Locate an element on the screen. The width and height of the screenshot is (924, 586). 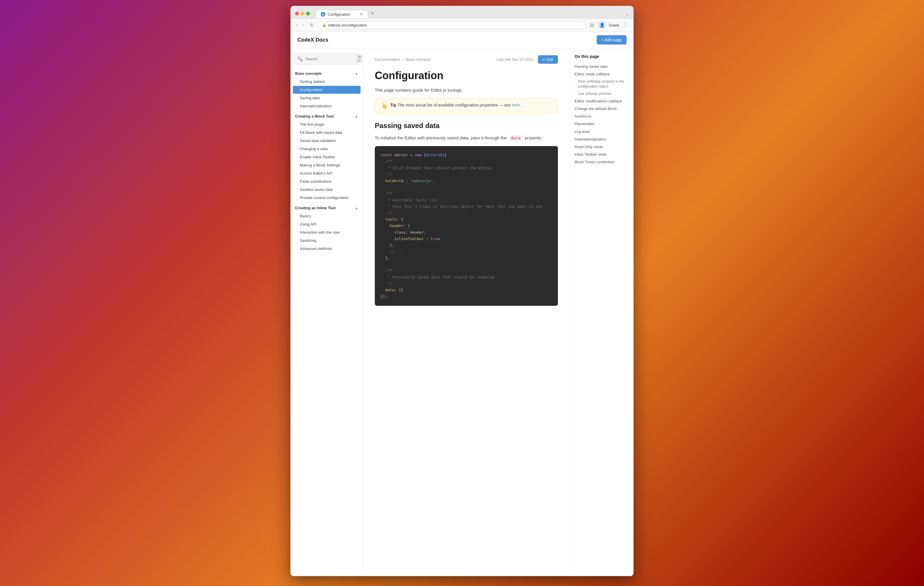
sidebar-item-editors-api: Access Editor's API is located at coordinates (327, 173).